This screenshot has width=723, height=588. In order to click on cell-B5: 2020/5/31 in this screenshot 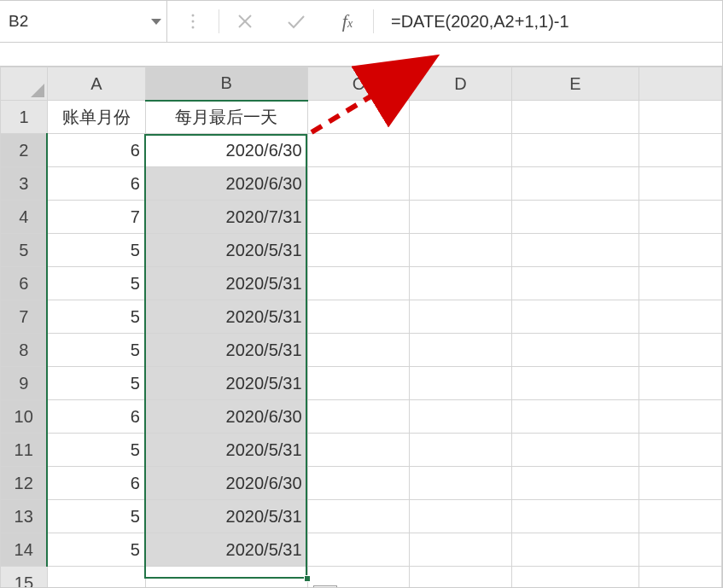, I will do `click(226, 251)`.